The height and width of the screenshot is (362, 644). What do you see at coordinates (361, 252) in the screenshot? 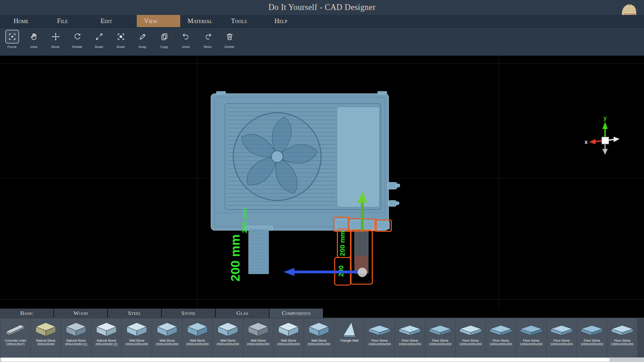
I see `selected-wall-stone` at bounding box center [361, 252].